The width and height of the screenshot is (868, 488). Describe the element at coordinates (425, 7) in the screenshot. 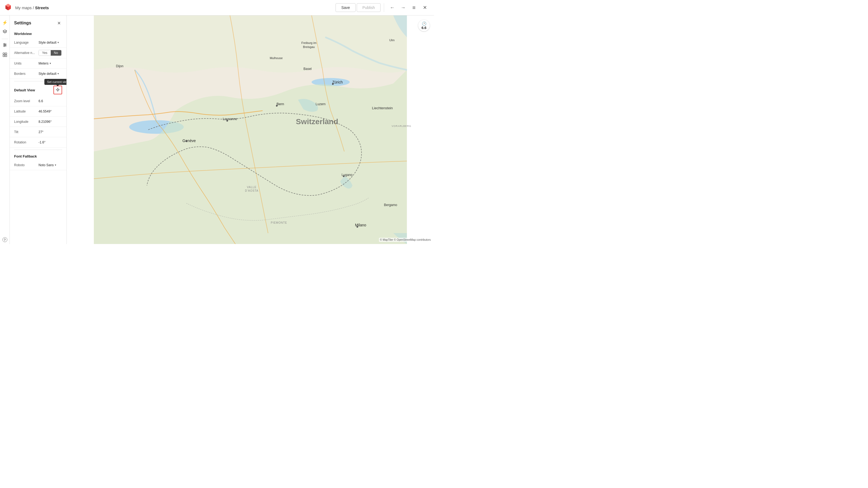

I see `close-button: ✕` at that location.